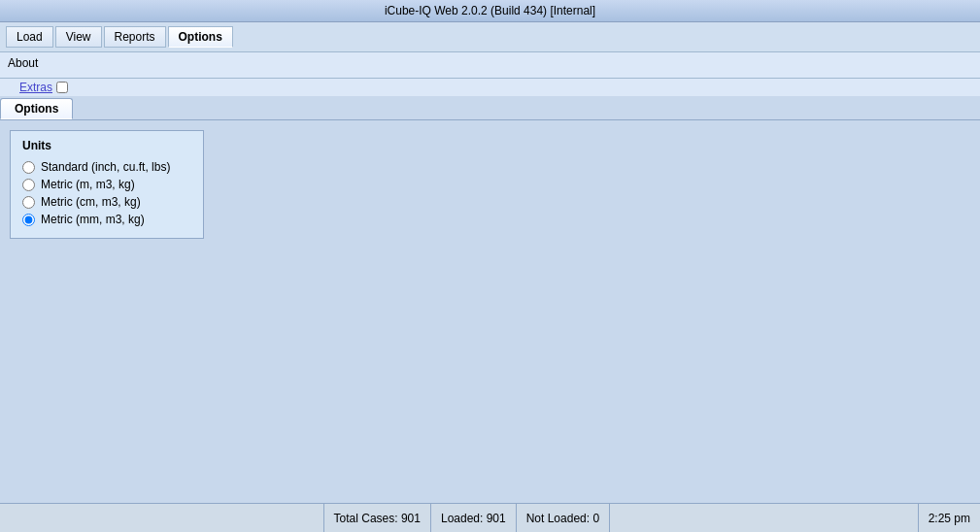 The height and width of the screenshot is (532, 980). Describe the element at coordinates (36, 87) in the screenshot. I see `extras-label: Extras` at that location.